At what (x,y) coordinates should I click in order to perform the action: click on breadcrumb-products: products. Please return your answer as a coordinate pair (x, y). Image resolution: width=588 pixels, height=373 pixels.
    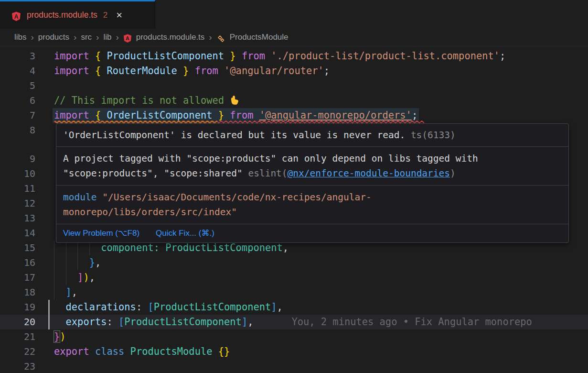
    Looking at the image, I should click on (53, 37).